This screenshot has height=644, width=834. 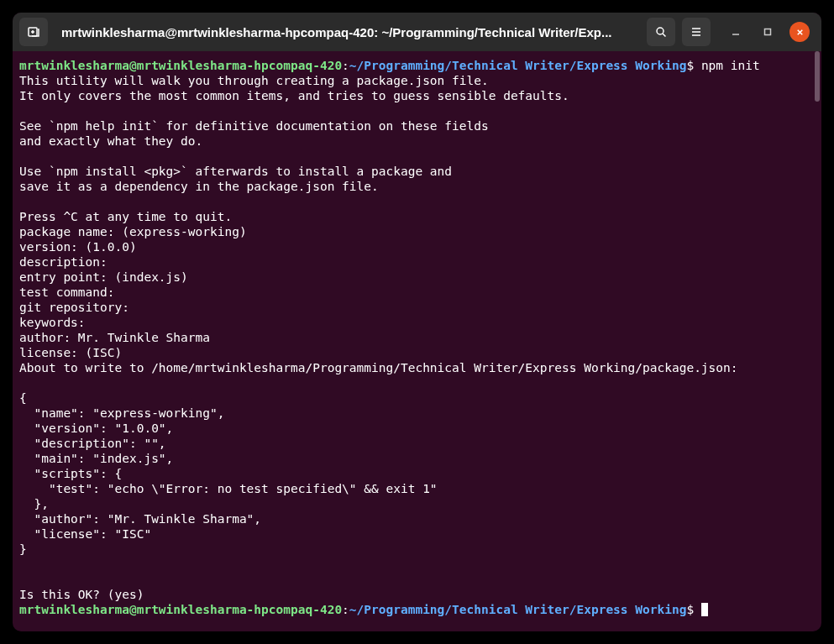 I want to click on output-line: version: (1.0.0), so click(x=81, y=247).